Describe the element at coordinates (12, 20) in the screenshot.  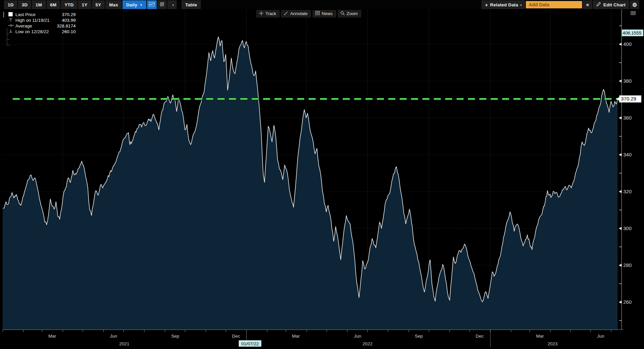
I see `high-marker-icon` at that location.